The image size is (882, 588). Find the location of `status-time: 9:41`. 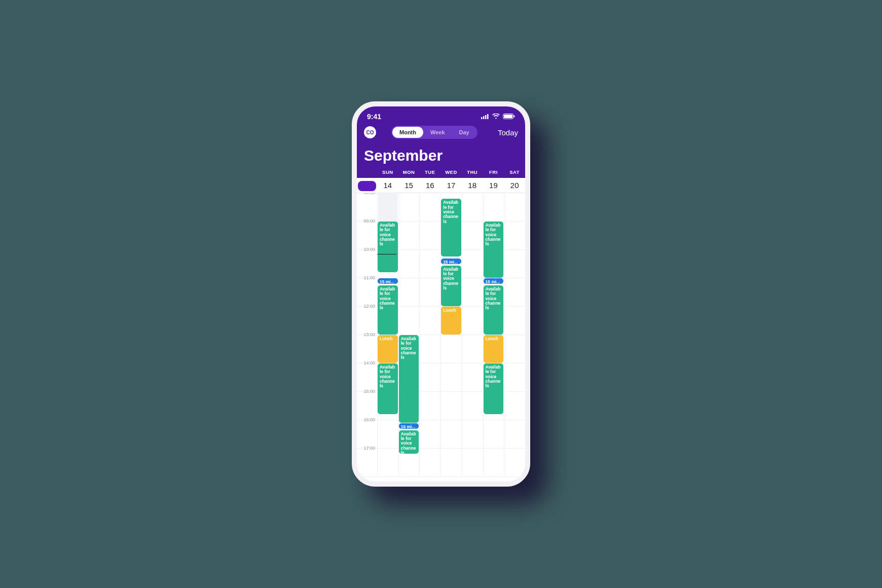

status-time: 9:41 is located at coordinates (374, 117).